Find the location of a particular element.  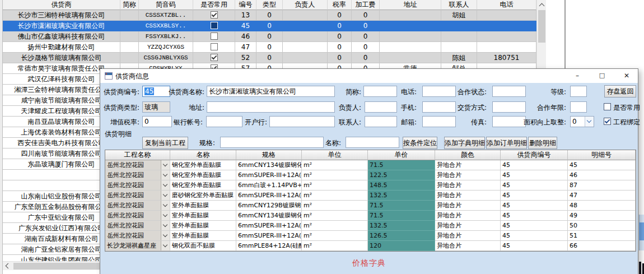

column-header: 类型 is located at coordinates (270, 5).